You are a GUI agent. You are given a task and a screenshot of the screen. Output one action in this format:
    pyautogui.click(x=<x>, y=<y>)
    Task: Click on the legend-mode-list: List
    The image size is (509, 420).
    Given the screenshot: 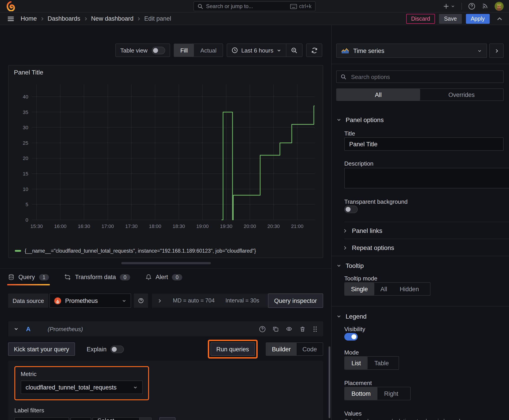 What is the action you would take?
    pyautogui.click(x=356, y=363)
    